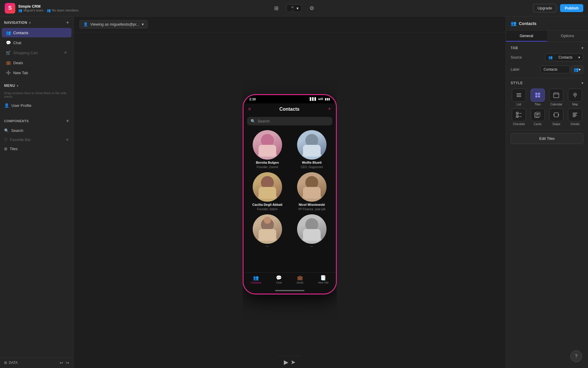 This screenshot has width=588, height=368. Describe the element at coordinates (68, 23) in the screenshot. I see `navigation-add-button: +` at that location.